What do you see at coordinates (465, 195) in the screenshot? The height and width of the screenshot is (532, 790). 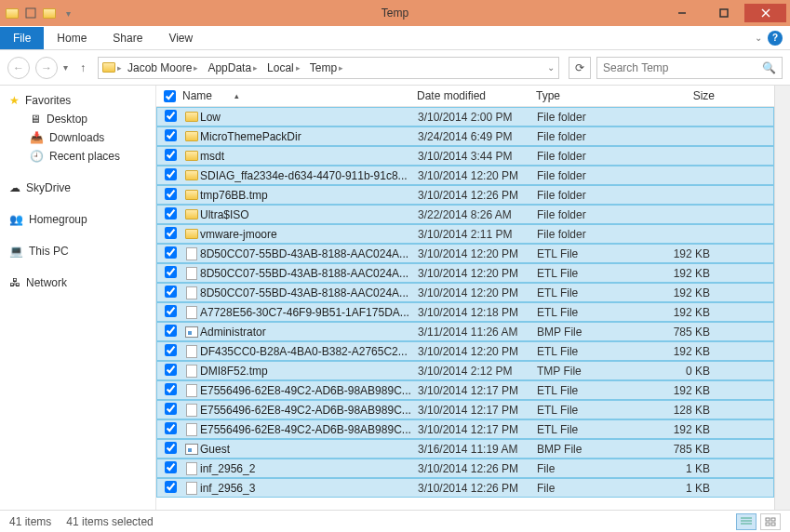 I see `file-row: tmp76BB.tmp3/10/2014 12:26 PMFile folder` at bounding box center [465, 195].